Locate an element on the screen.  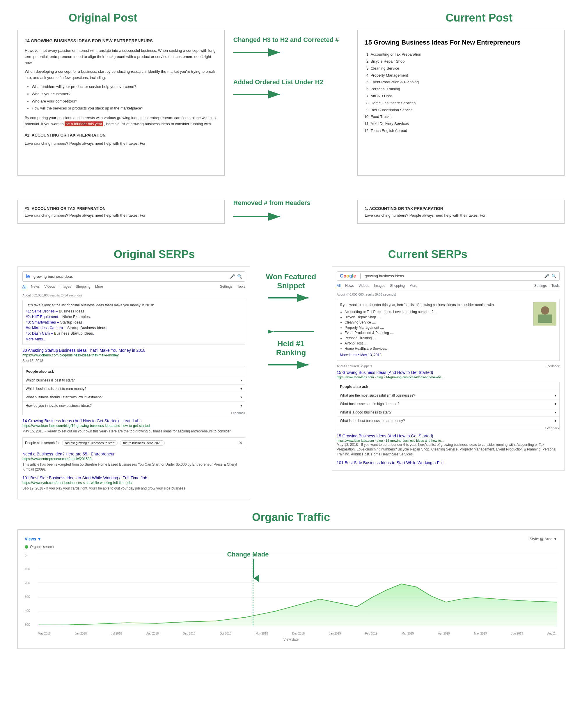
paa-item-2: What business should I start with low in… is located at coordinates (134, 397).